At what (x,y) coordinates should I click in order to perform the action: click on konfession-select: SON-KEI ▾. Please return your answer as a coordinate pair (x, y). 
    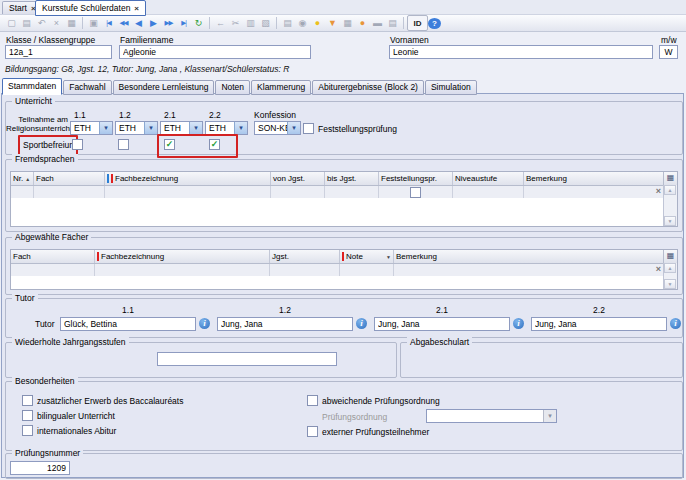
    Looking at the image, I should click on (278, 128).